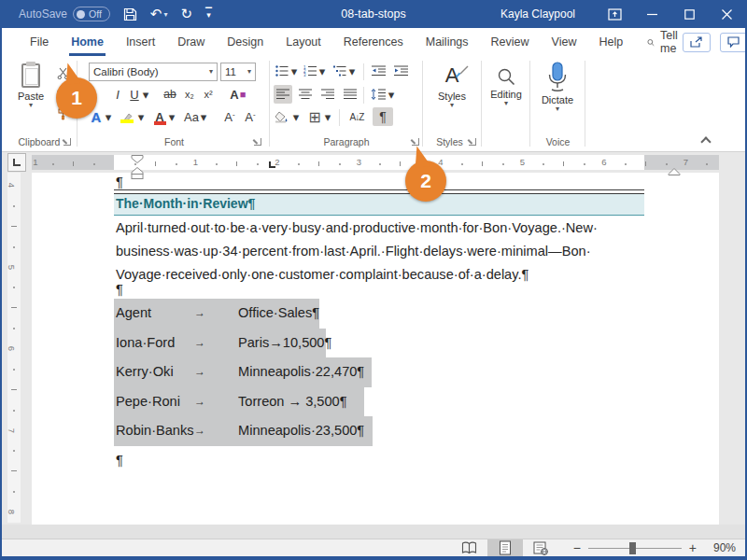  Describe the element at coordinates (652, 14) in the screenshot. I see `minimize-button` at that location.